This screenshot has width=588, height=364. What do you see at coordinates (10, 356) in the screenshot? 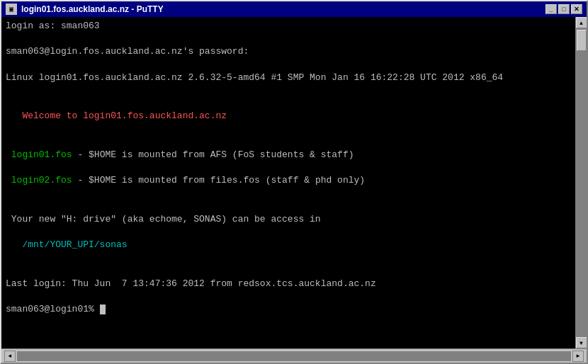
I see `scroll-left-button: ◄` at bounding box center [10, 356].